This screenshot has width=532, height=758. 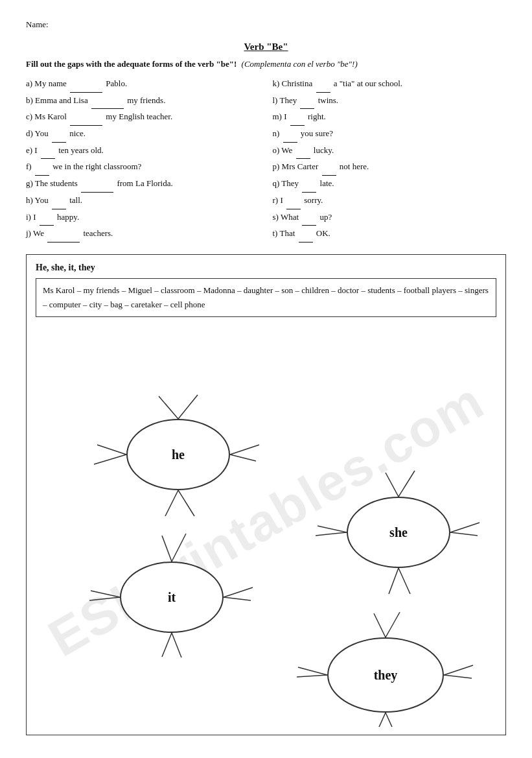 What do you see at coordinates (390, 167) in the screenshot?
I see `right-exercise-item: p) Mrs Carter not here.` at bounding box center [390, 167].